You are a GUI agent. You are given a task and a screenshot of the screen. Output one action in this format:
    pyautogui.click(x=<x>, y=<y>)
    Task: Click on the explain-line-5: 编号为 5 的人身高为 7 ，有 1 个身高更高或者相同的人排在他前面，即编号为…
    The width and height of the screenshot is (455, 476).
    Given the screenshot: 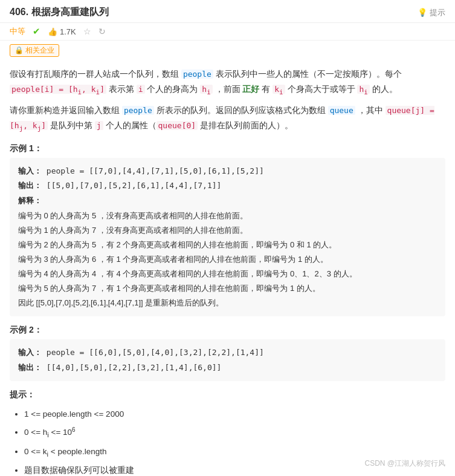 What is the action you would take?
    pyautogui.click(x=227, y=289)
    